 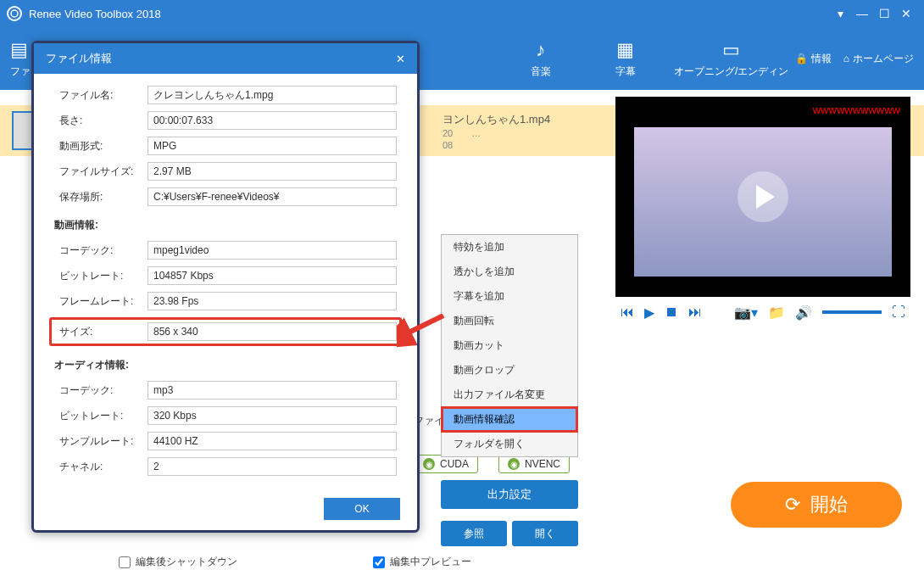 What do you see at coordinates (509, 495) in the screenshot?
I see `output-settings-button: 出力設定` at bounding box center [509, 495].